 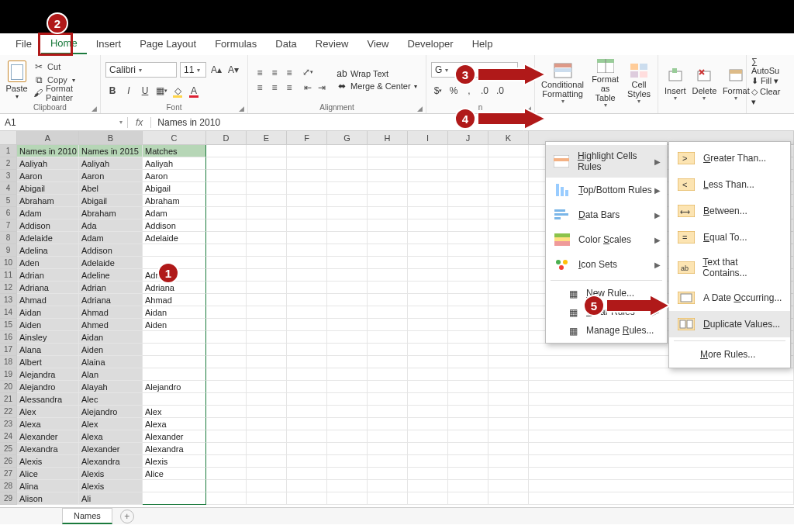 I want to click on cell: Adrian, so click(x=111, y=288).